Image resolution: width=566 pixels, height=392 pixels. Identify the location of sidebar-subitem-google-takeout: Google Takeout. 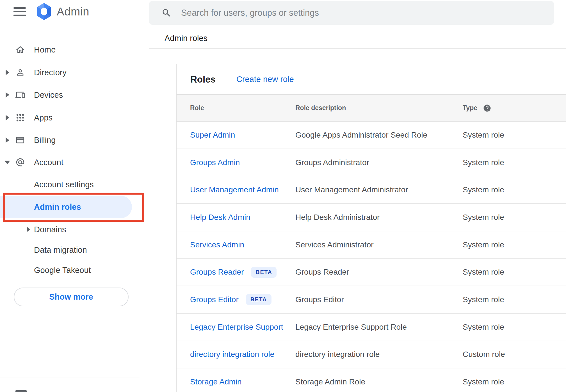
(66, 270).